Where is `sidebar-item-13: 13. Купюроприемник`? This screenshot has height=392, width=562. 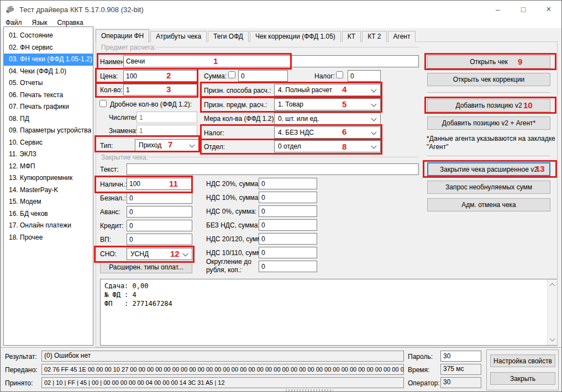
sidebar-item-13: 13. Купюроприемник is located at coordinates (49, 178).